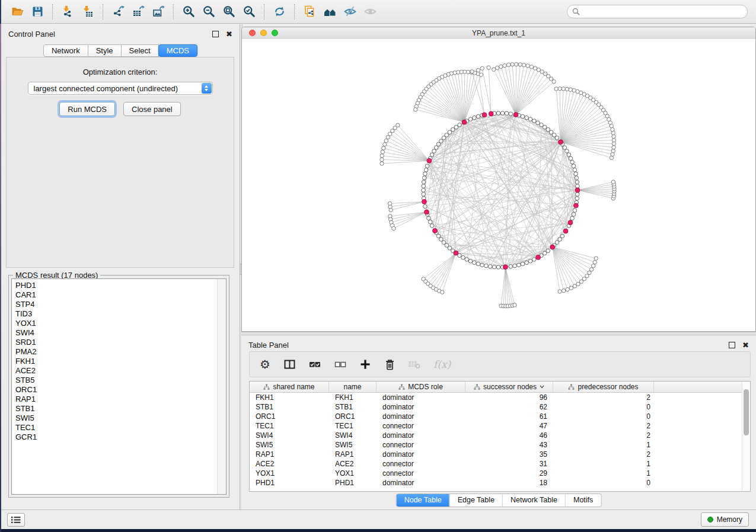 This screenshot has width=756, height=532. Describe the element at coordinates (265, 364) in the screenshot. I see `settings-button: ⚙` at that location.